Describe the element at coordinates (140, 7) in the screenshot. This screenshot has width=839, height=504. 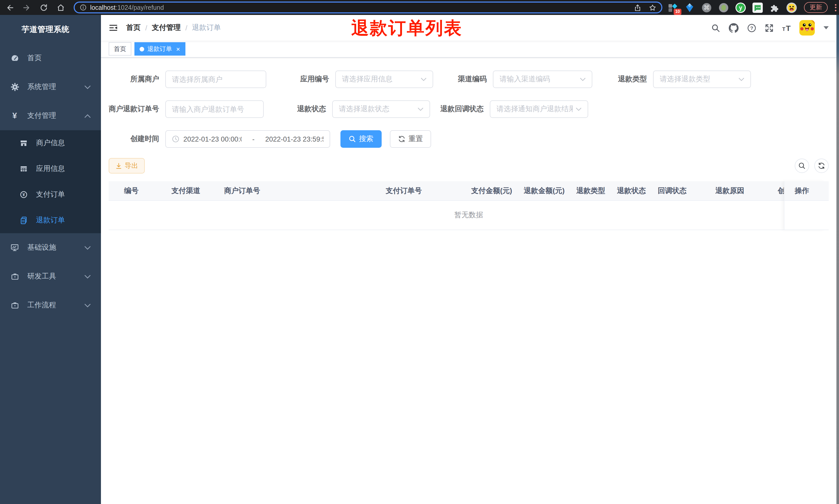
I see `url-path: :1024/pay/refund` at that location.